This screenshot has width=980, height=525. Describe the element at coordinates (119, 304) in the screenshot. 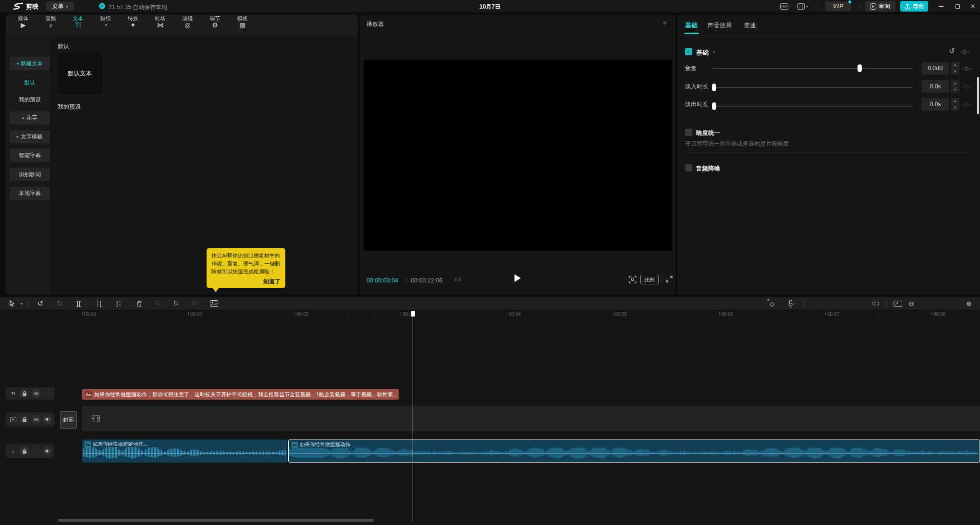

I see `split-keep-left-button: ]┊` at that location.